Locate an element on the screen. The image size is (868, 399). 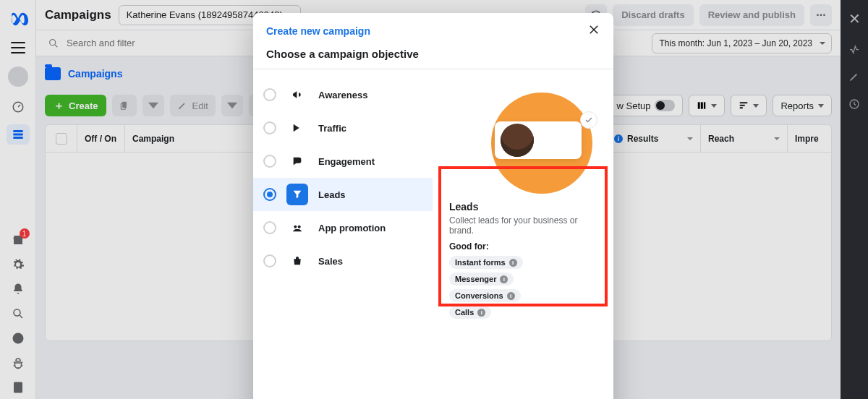
objective-illustration is located at coordinates (542, 140).